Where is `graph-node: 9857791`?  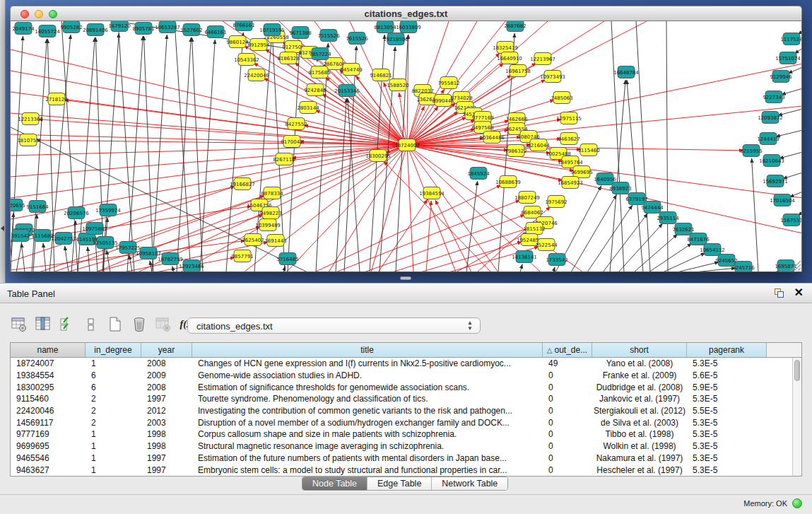 graph-node: 9857791 is located at coordinates (242, 256).